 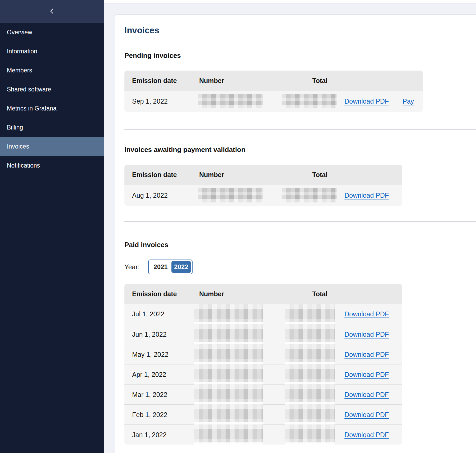 What do you see at coordinates (263, 394) in the screenshot?
I see `table-row: Mar 1, 2022 Download PDF` at bounding box center [263, 394].